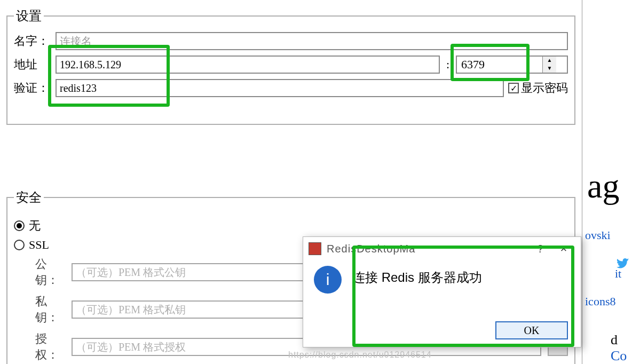  What do you see at coordinates (512, 65) in the screenshot?
I see `port-spinbox: ▲ ▼` at bounding box center [512, 65].